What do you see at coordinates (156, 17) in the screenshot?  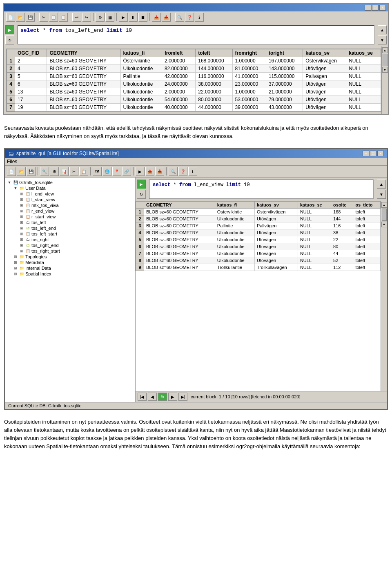 I see `export-btn: 📤` at bounding box center [156, 17].